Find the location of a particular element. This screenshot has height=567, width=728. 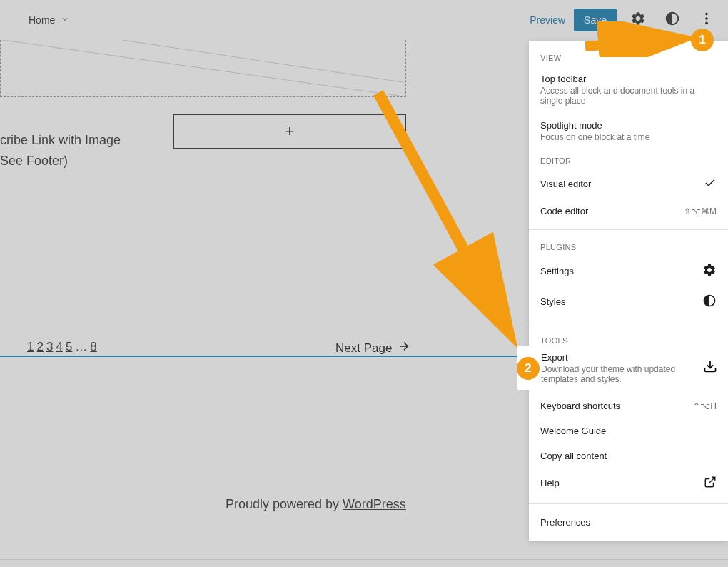

page-2: 2 is located at coordinates (40, 347).